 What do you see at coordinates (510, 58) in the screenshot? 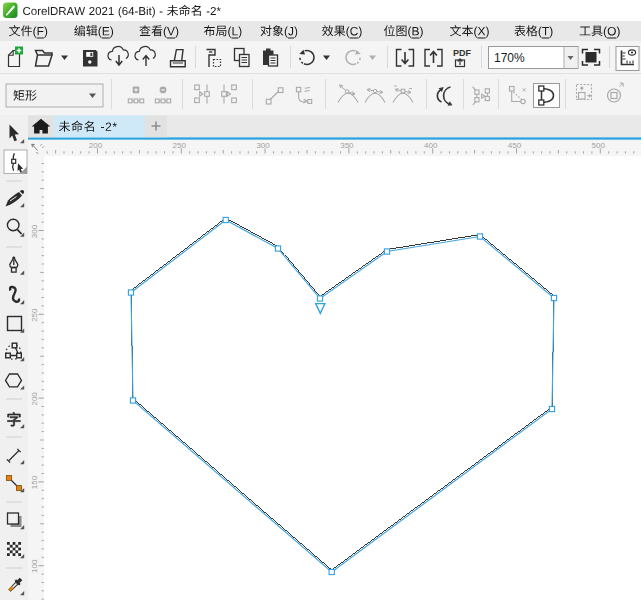
I see `svg-text: 170%` at bounding box center [510, 58].